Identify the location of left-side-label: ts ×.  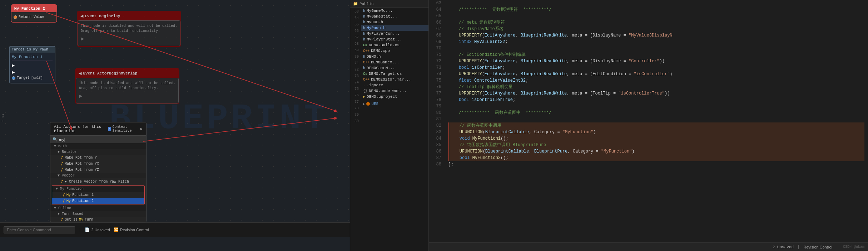
(3, 118).